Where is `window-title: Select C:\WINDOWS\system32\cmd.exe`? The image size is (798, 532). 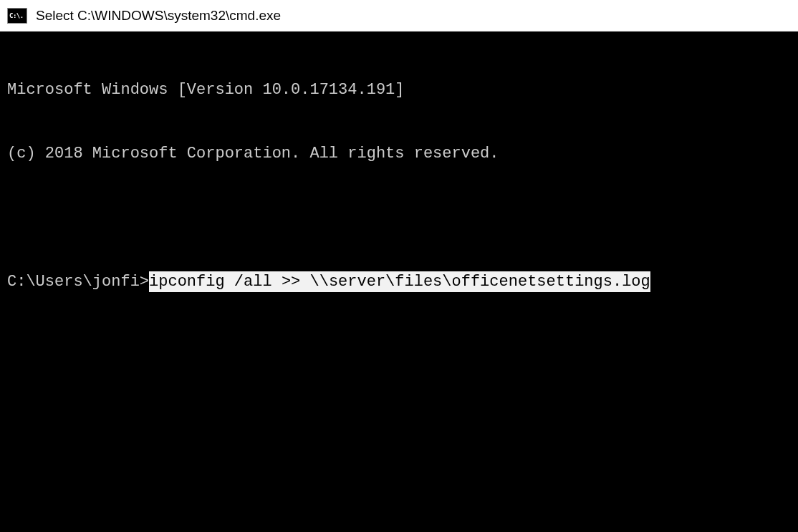 window-title: Select C:\WINDOWS\system32\cmd.exe is located at coordinates (158, 16).